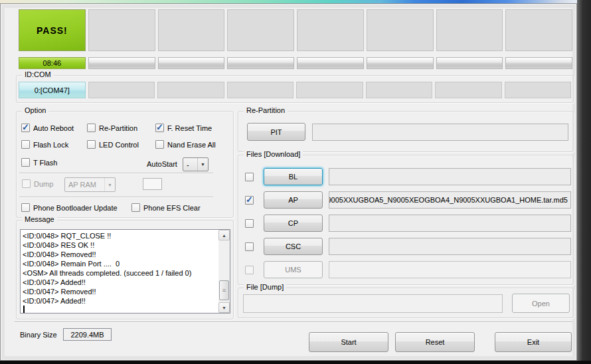 The width and height of the screenshot is (591, 364). Describe the element at coordinates (119, 145) in the screenshot. I see `checkbox-label: LED Control` at that location.